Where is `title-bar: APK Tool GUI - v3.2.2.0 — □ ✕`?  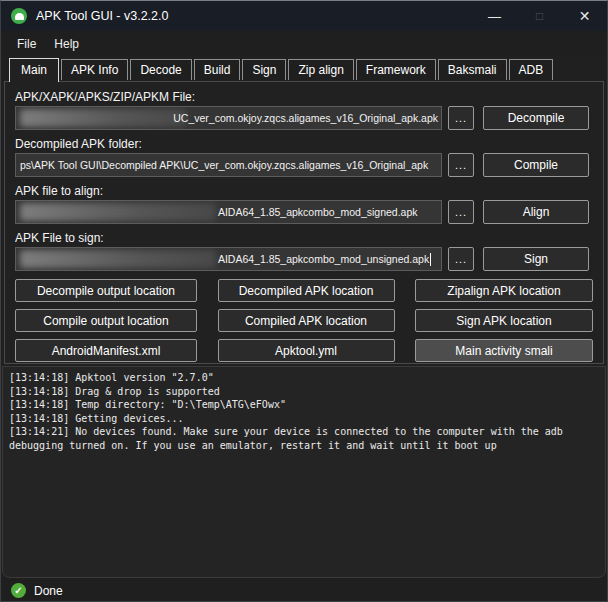 title-bar: APK Tool GUI - v3.2.2.0 — □ ✕ is located at coordinates (304, 16).